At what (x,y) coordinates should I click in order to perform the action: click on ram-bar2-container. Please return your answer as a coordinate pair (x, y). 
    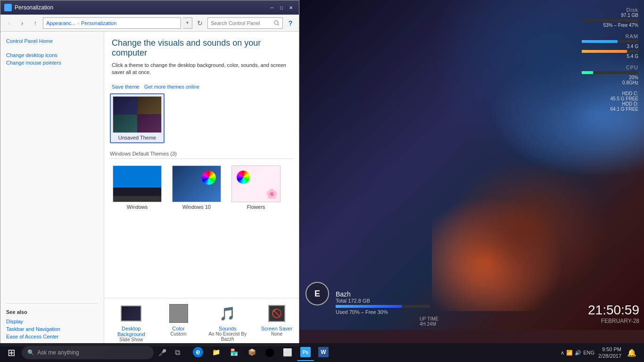
    Looking at the image, I should click on (610, 51).